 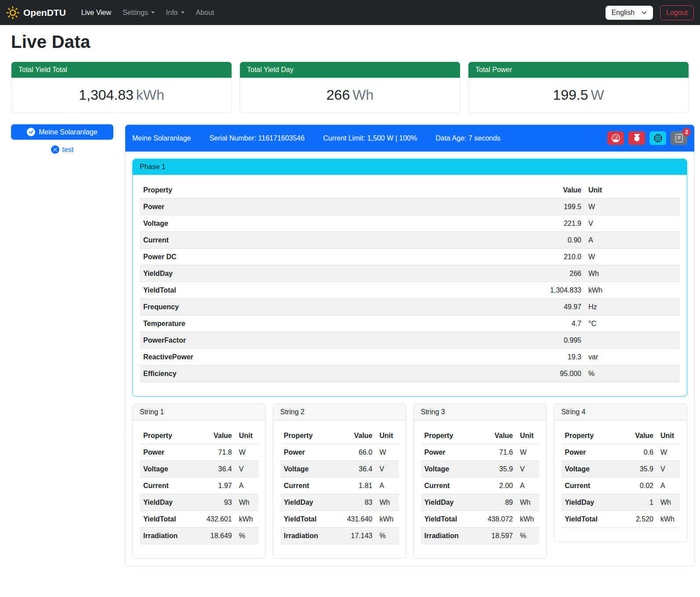 I want to click on table-row: Temperature4.7°C, so click(x=410, y=324).